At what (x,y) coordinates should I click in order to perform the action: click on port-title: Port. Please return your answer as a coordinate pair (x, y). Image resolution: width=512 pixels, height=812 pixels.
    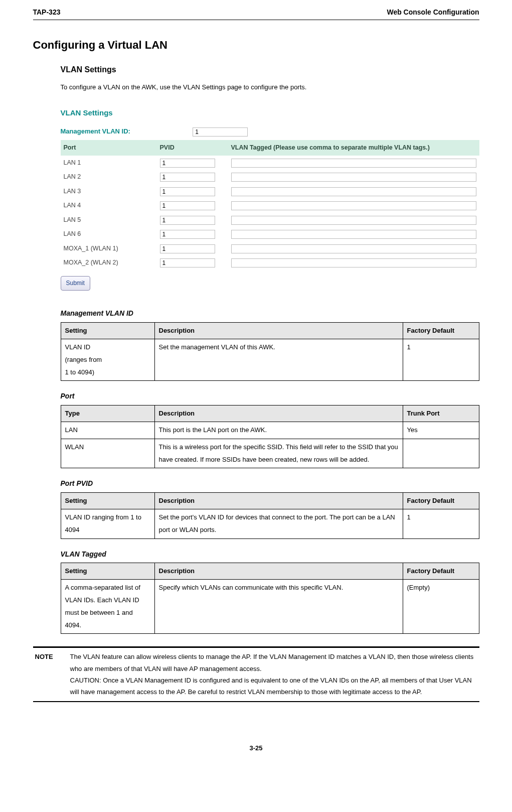
    Looking at the image, I should click on (270, 396).